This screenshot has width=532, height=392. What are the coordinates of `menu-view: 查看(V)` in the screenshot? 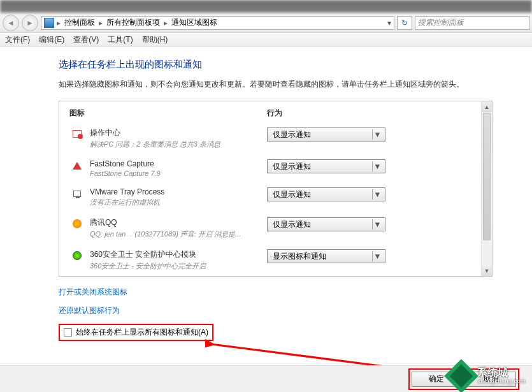 It's located at (86, 40).